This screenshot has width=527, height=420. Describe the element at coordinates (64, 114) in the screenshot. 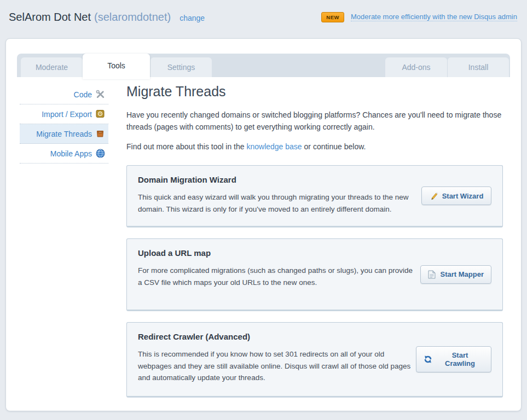

I see `sidebar-item-import-export: Import / Export` at that location.